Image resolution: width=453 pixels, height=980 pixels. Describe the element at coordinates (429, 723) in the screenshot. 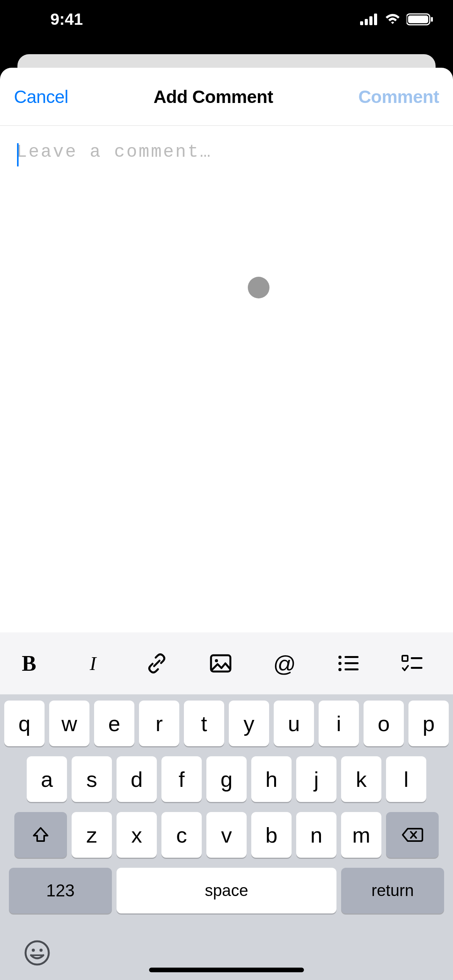

I see `key-p: p` at that location.